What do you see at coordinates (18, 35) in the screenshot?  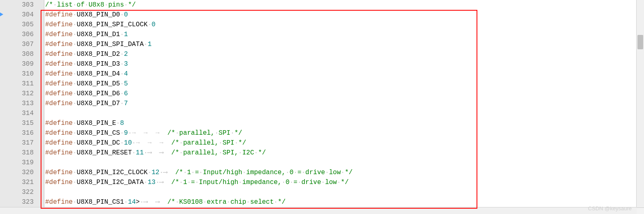 I see `line-number: 306` at bounding box center [18, 35].